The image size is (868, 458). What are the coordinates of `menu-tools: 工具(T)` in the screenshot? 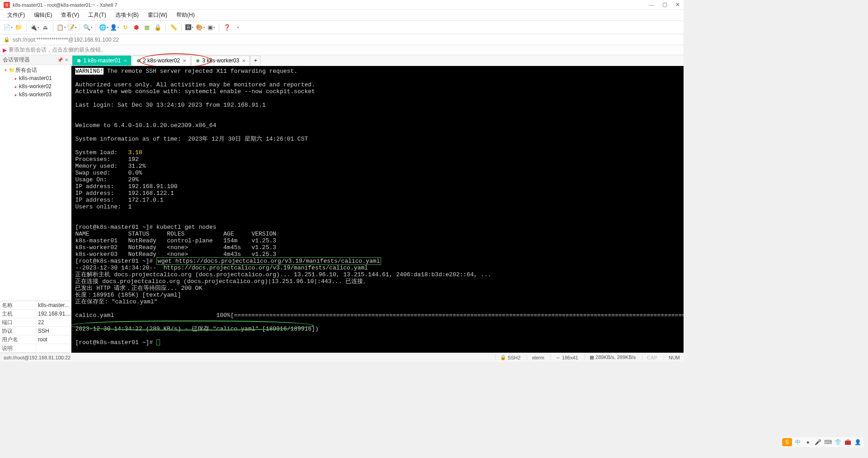 It's located at (97, 15).